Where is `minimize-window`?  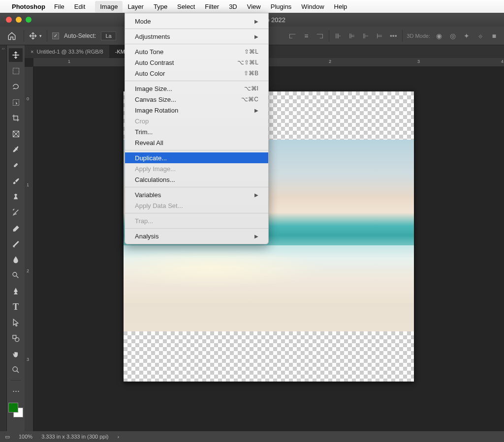 minimize-window is located at coordinates (19, 20).